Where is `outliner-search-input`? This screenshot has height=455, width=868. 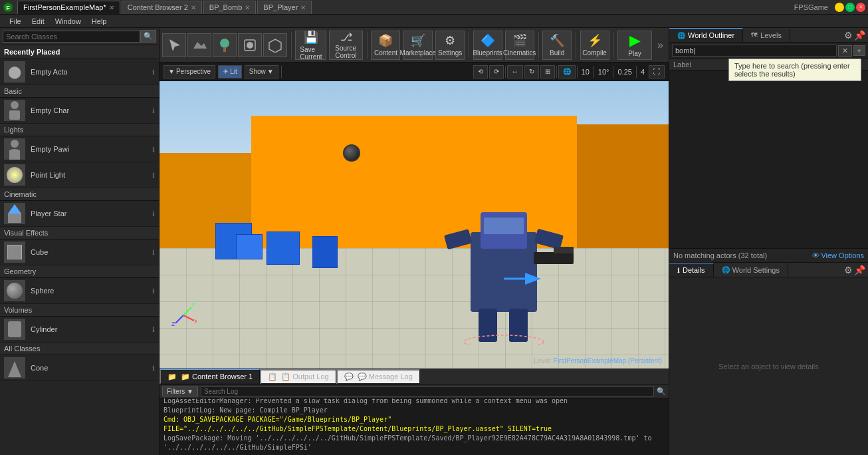 outliner-search-input is located at coordinates (754, 51).